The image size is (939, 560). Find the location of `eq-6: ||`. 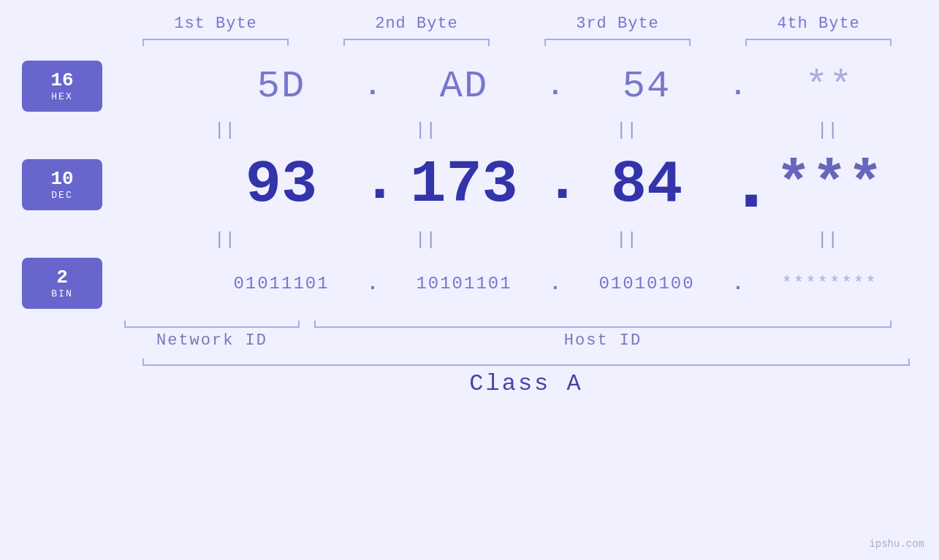

eq-6: || is located at coordinates (426, 239).